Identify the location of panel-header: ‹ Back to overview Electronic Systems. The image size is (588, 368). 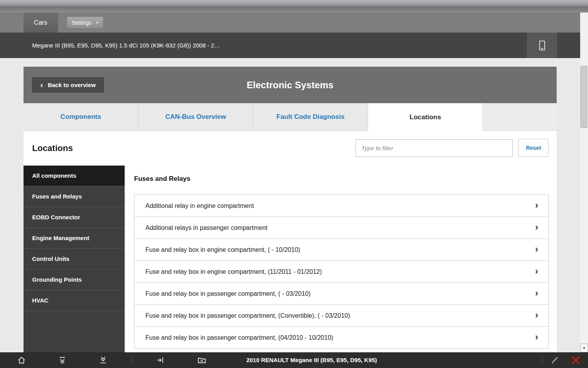
(290, 85).